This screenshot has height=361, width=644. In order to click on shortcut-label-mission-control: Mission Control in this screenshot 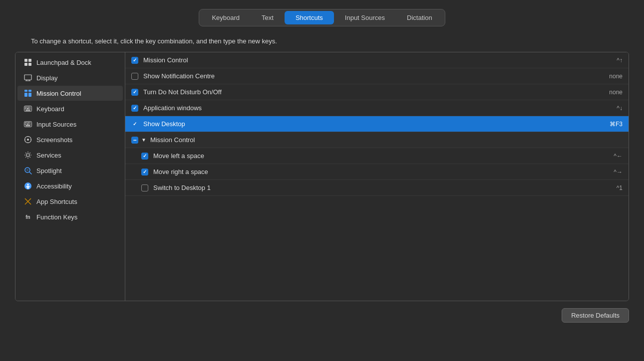, I will do `click(377, 60)`.